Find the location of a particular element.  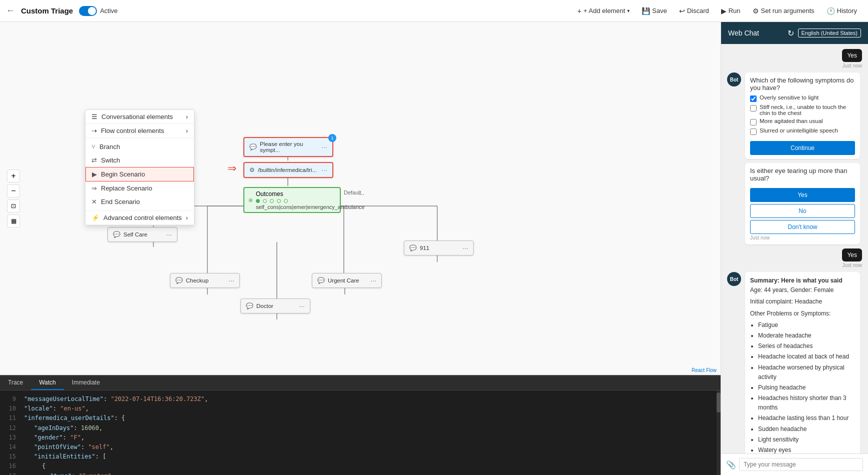

yes-button: Yes is located at coordinates (803, 195).